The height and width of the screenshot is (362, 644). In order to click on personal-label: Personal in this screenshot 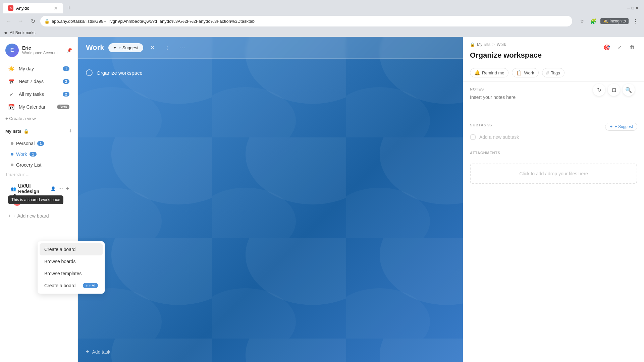, I will do `click(25, 143)`.